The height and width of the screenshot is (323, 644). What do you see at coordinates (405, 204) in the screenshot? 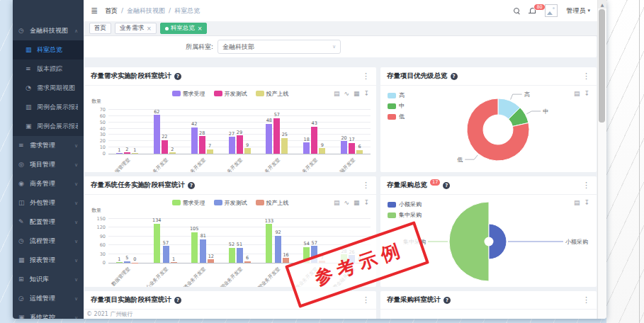
I see `legend-item: 小额采购` at bounding box center [405, 204].